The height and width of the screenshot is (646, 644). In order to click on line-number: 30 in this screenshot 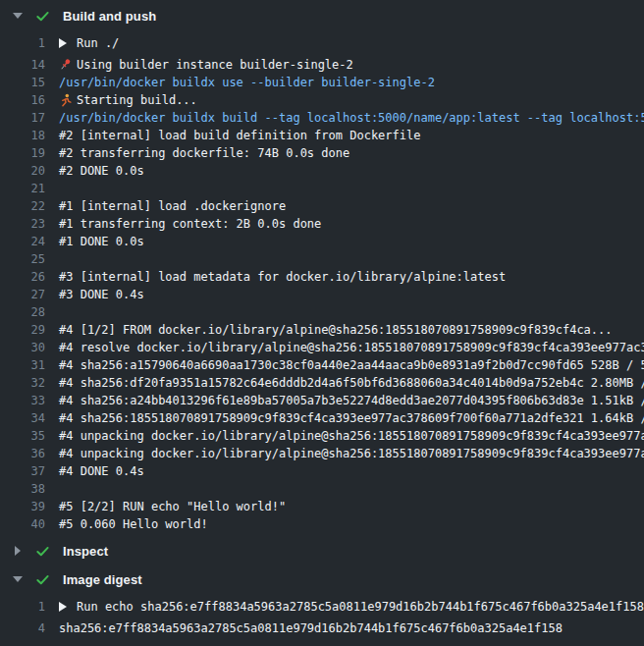, I will do `click(23, 348)`.